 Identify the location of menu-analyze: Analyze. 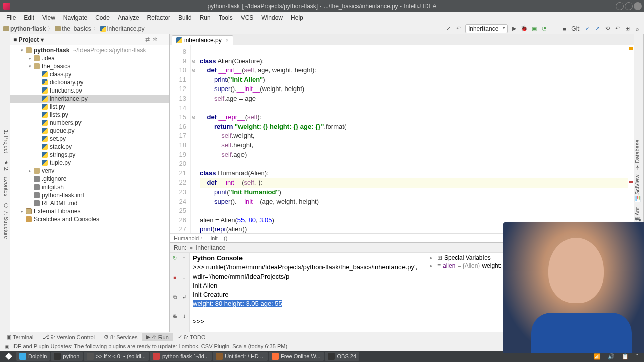
(129, 18).